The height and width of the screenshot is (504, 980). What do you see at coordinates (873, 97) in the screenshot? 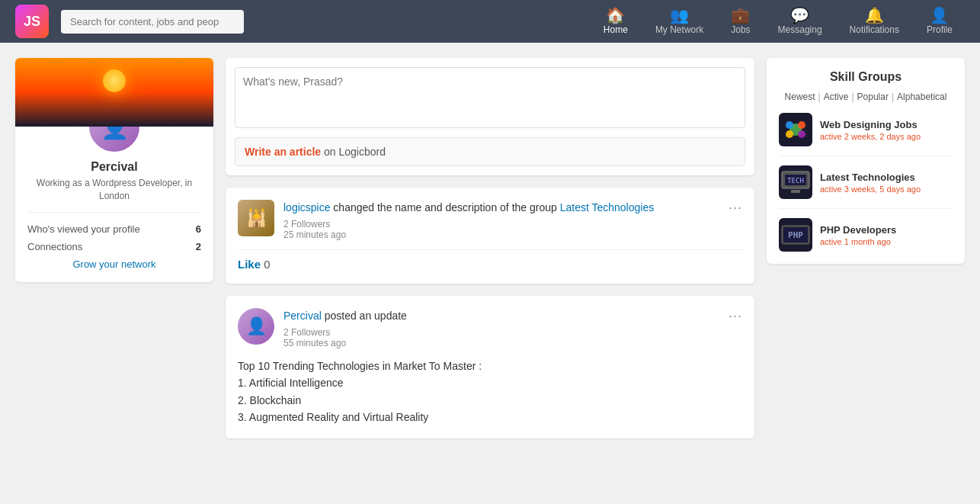
I see `filter-popular: Popular` at bounding box center [873, 97].